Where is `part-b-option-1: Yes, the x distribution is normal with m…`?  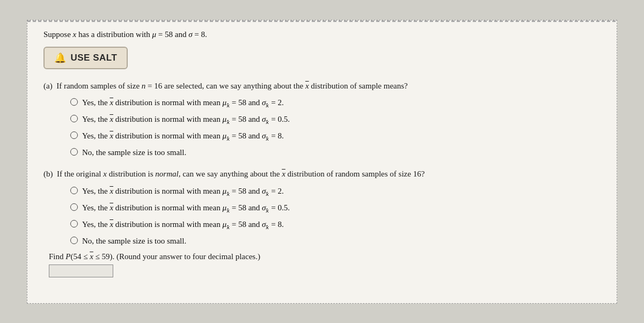 part-b-option-1: Yes, the x distribution is normal with m… is located at coordinates (335, 192).